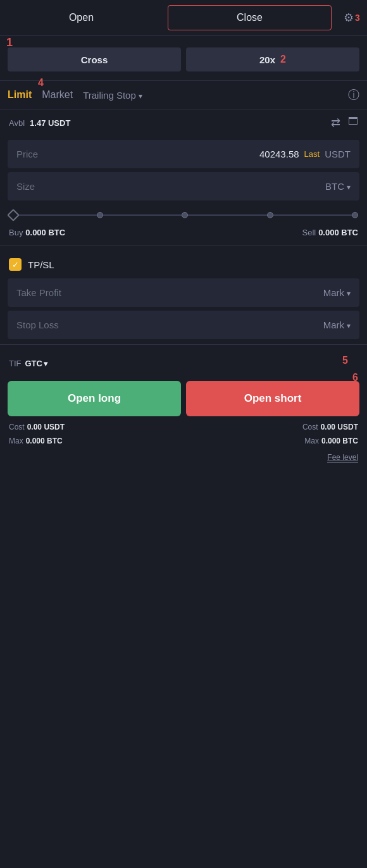 This screenshot has width=367, height=868. What do you see at coordinates (330, 427) in the screenshot?
I see `short-cost-item: Cost 0.00 USDT` at bounding box center [330, 427].